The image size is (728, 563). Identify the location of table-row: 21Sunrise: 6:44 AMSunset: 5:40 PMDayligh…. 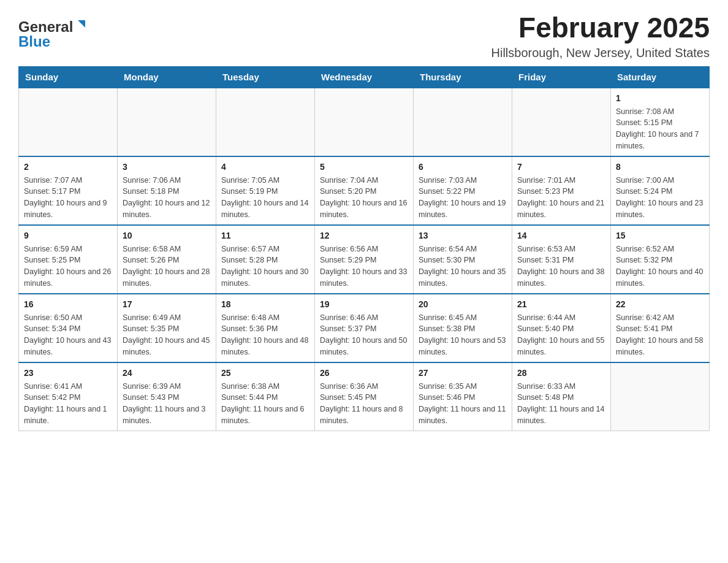
(561, 328).